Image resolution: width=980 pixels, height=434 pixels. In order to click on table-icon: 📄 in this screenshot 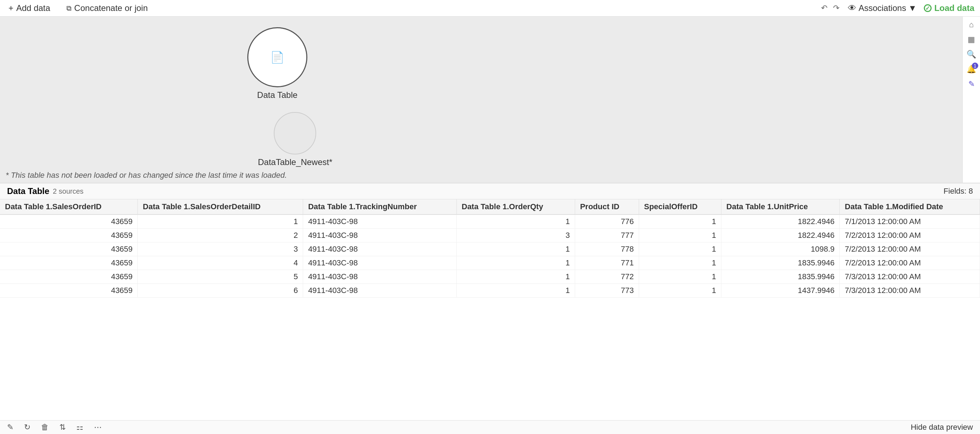, I will do `click(277, 57)`.